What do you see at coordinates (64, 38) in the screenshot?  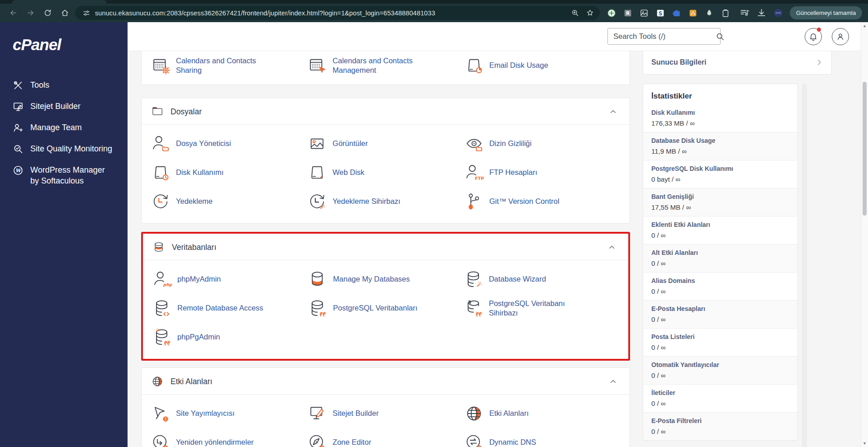 I see `cpanel-logo: cPanel` at bounding box center [64, 38].